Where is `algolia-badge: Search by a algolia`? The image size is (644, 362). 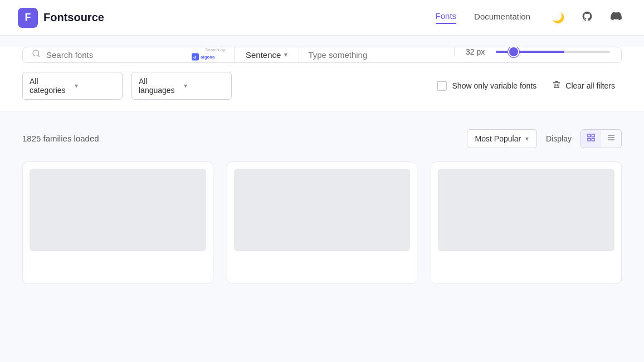
algolia-badge: Search by a algolia is located at coordinates (208, 55).